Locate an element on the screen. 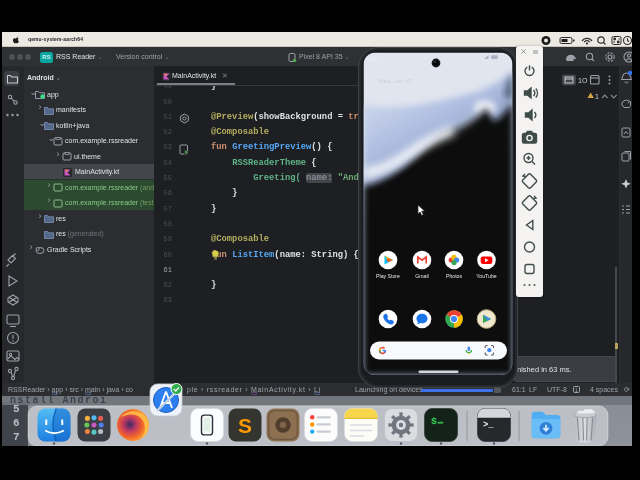 The width and height of the screenshot is (640, 480). svg-text: 1 is located at coordinates (597, 96).